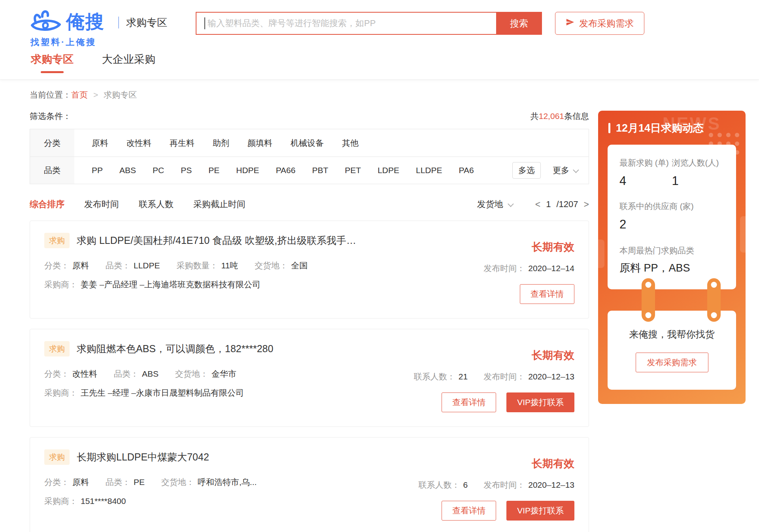 This screenshot has height=532, width=759. Describe the element at coordinates (380, 90) in the screenshot. I see `breadcrumb: 当前位置：首页>求购专区` at that location.